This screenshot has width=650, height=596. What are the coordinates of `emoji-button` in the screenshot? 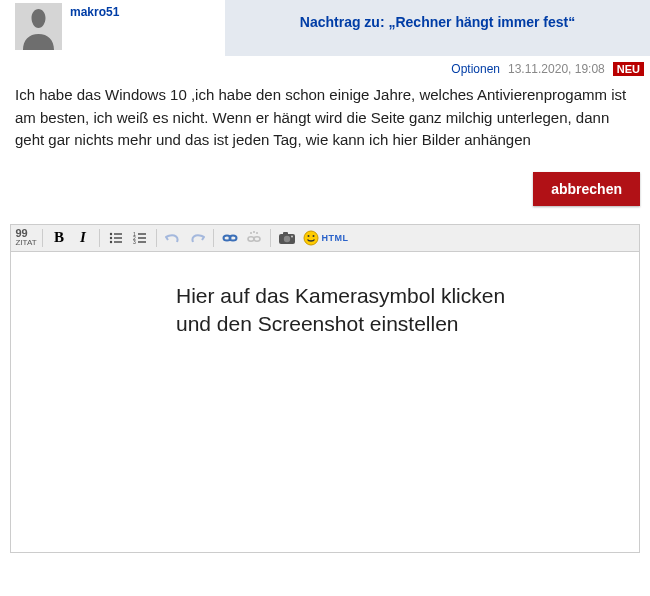 It's located at (311, 238).